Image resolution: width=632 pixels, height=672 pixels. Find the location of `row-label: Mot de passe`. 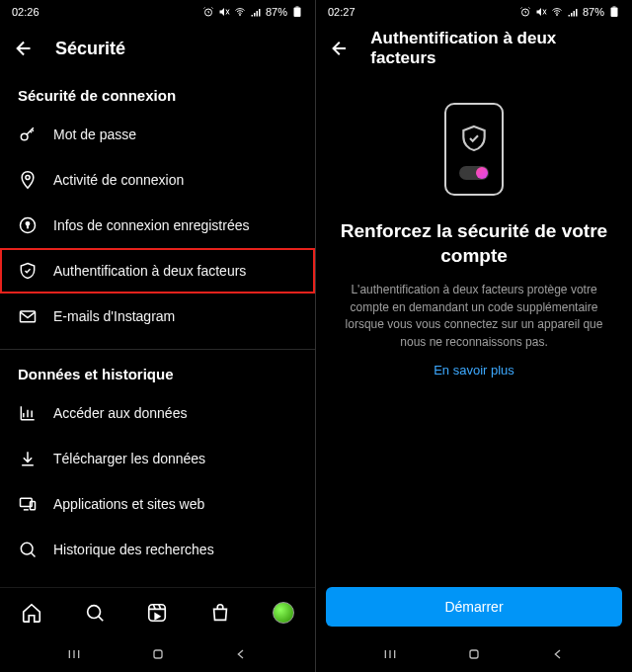

row-label: Mot de passe is located at coordinates (95, 134).